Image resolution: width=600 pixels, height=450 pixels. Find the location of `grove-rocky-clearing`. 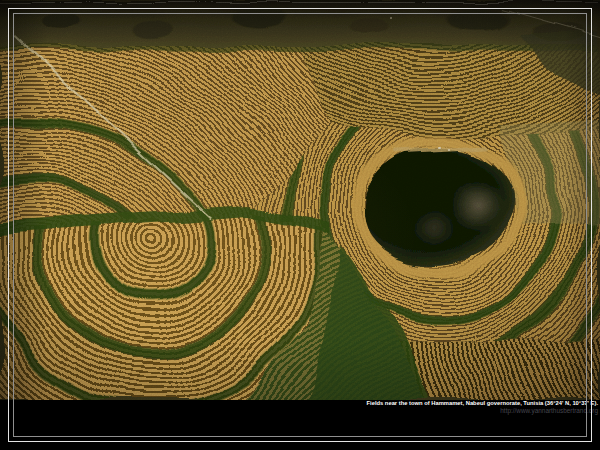

grove-rocky-clearing is located at coordinates (476, 206).